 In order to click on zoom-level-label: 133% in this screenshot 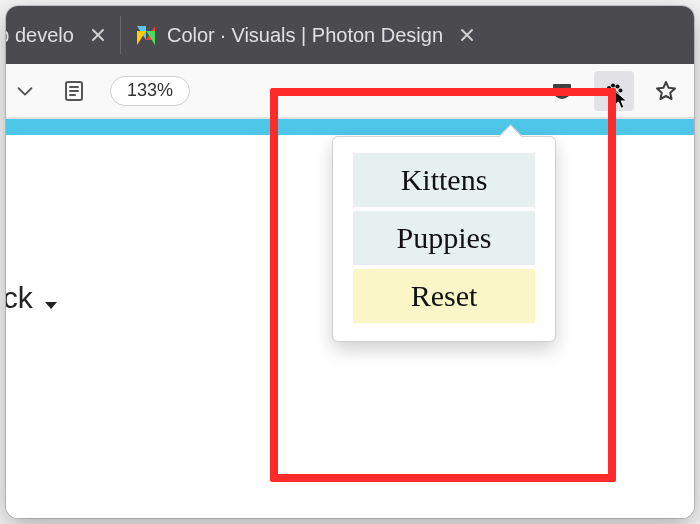, I will do `click(150, 90)`.